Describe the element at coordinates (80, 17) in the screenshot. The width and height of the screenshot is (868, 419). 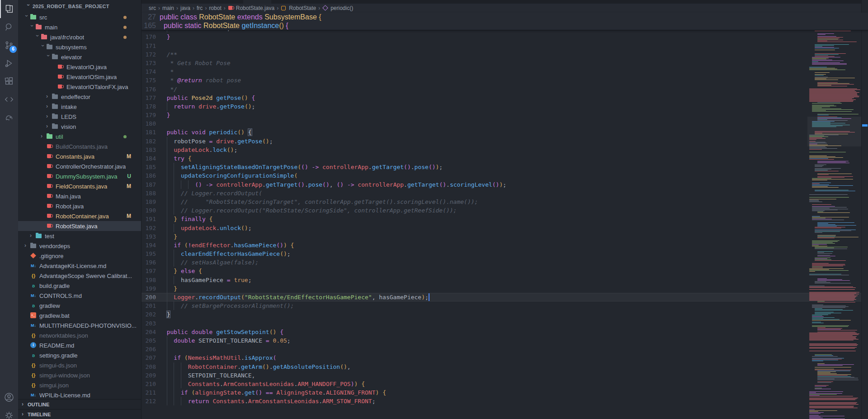
I see `tree-item-src: ›src` at that location.